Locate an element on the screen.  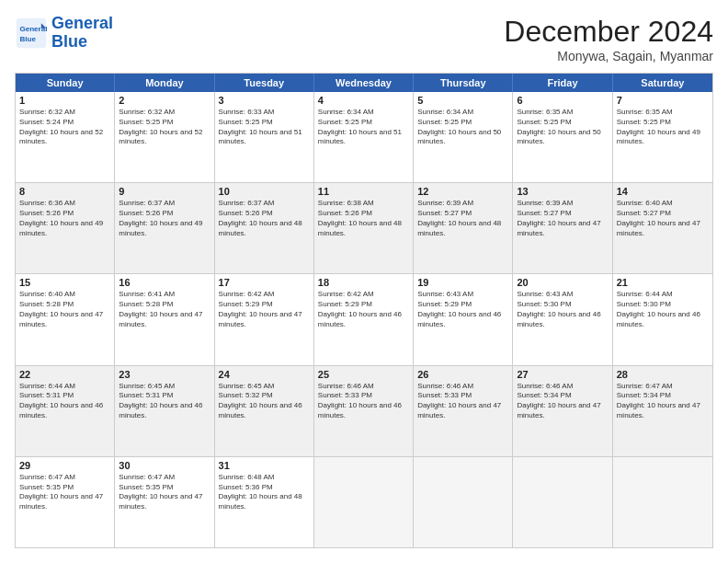
logo: General Blue General Blue is located at coordinates (64, 33).